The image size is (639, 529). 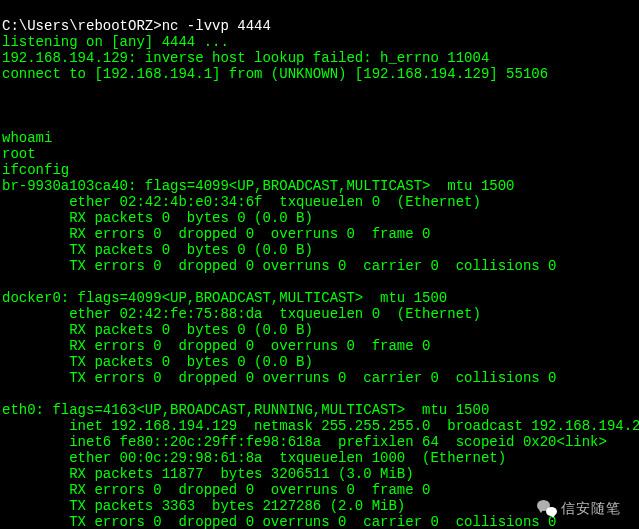 I want to click on listening-line: listening on [any] 4444 ..., so click(x=116, y=42).